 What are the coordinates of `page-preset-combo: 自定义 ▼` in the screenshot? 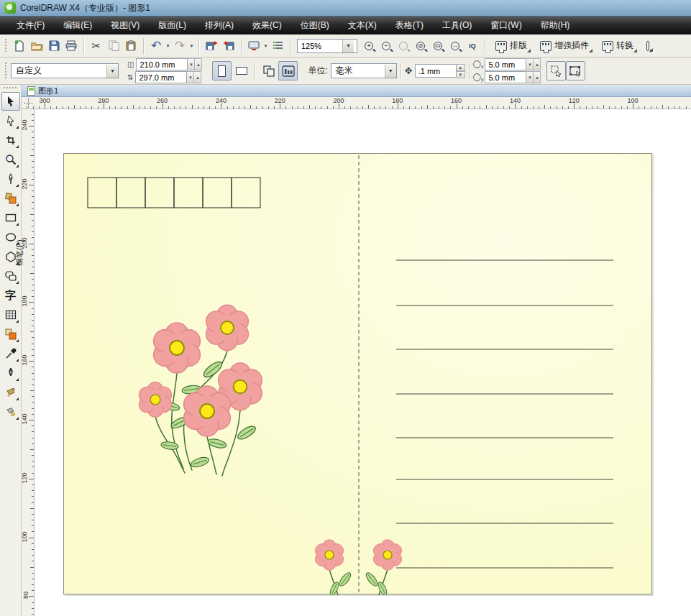 It's located at (65, 70).